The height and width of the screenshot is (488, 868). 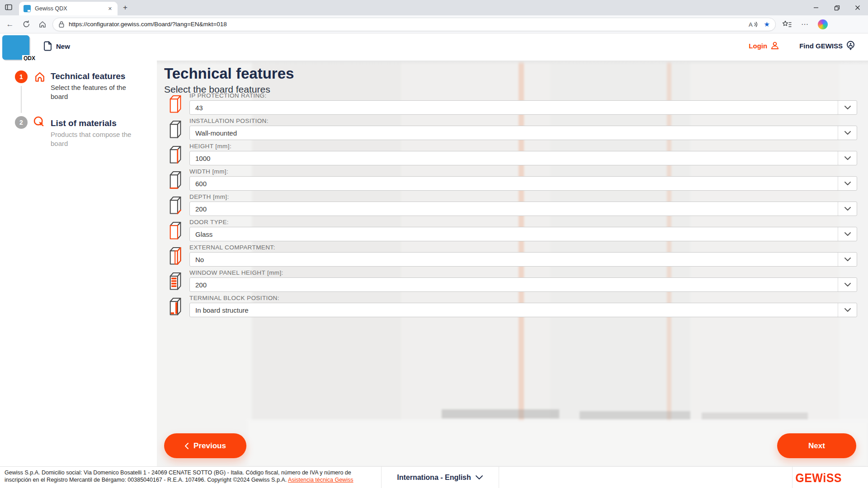 I want to click on cabinet-window-panel-icon, so click(x=175, y=281).